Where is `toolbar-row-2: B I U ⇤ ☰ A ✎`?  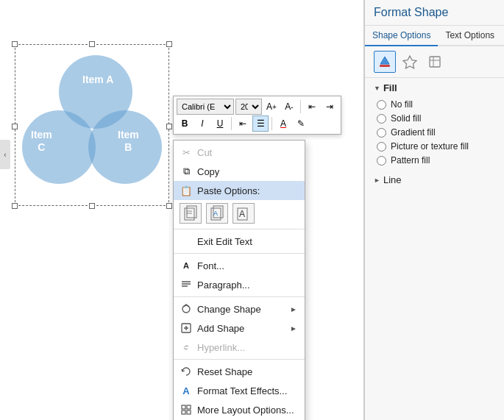
toolbar-row-2: B I U ⇤ ☰ A ✎ is located at coordinates (258, 124).